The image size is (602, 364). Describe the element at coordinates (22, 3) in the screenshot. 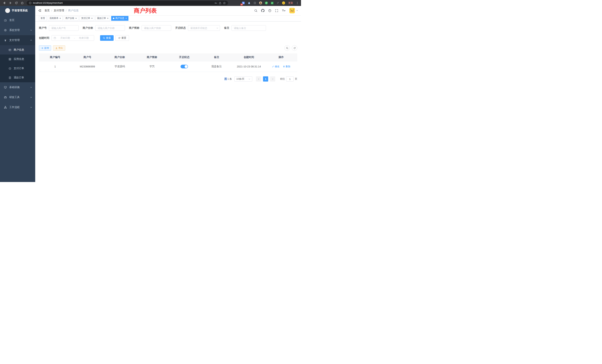

I see `home-icon` at that location.